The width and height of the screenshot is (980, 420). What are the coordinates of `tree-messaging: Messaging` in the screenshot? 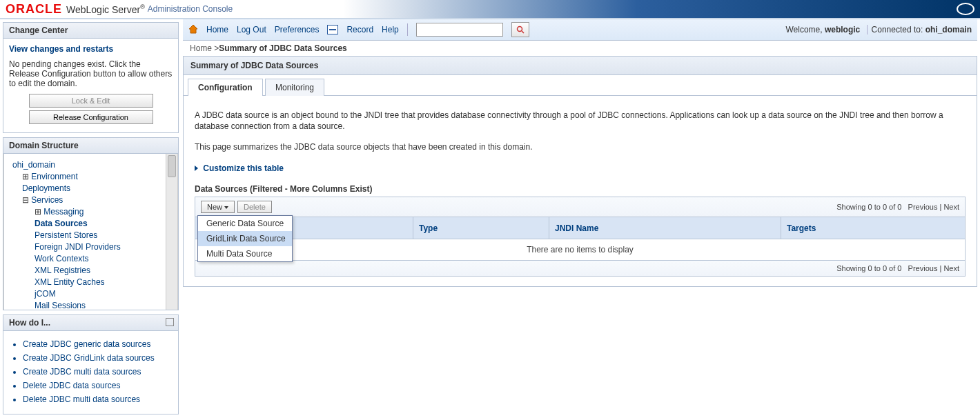 It's located at (63, 212).